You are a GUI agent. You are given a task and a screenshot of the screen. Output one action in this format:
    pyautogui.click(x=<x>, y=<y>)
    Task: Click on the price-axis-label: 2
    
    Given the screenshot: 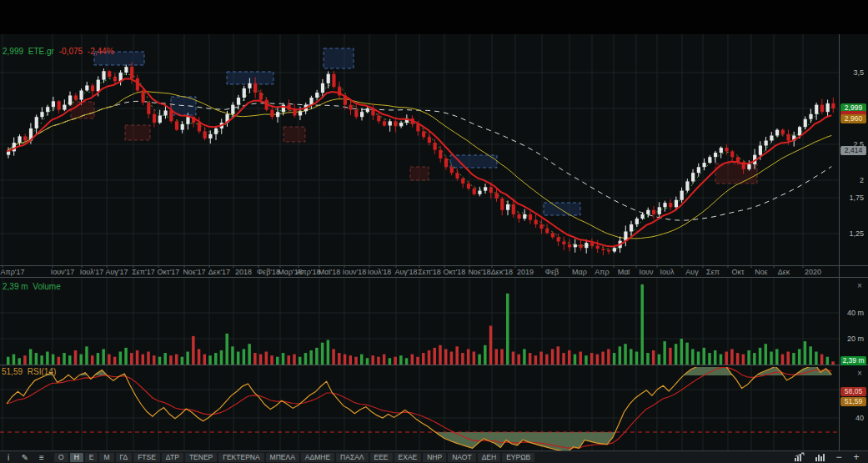 What is the action you would take?
    pyautogui.click(x=850, y=180)
    